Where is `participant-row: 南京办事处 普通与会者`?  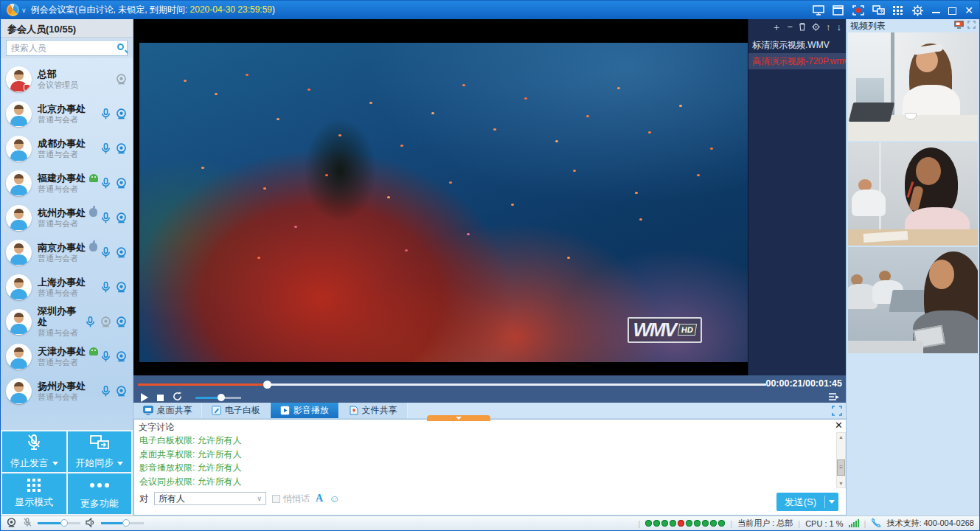
participant-row: 南京办事处 普通与会者 is located at coordinates (66, 252).